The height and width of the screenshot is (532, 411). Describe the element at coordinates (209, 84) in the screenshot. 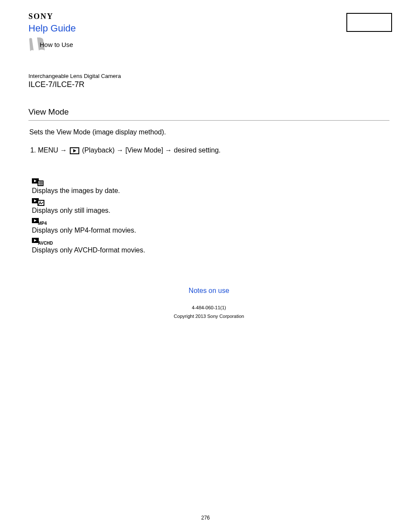

I see `product-model: ILCE-7/ILCE-7R` at that location.